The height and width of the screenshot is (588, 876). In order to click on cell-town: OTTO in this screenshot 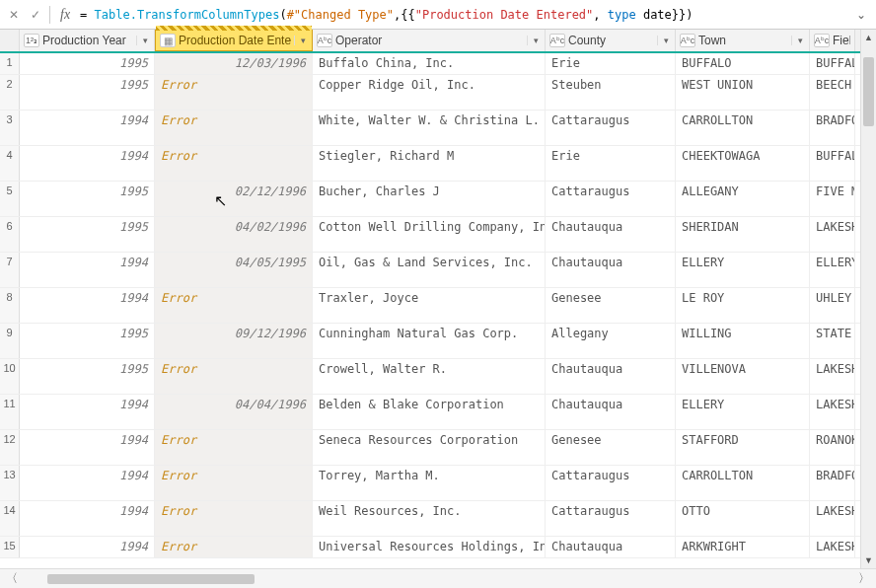, I will do `click(743, 519)`.